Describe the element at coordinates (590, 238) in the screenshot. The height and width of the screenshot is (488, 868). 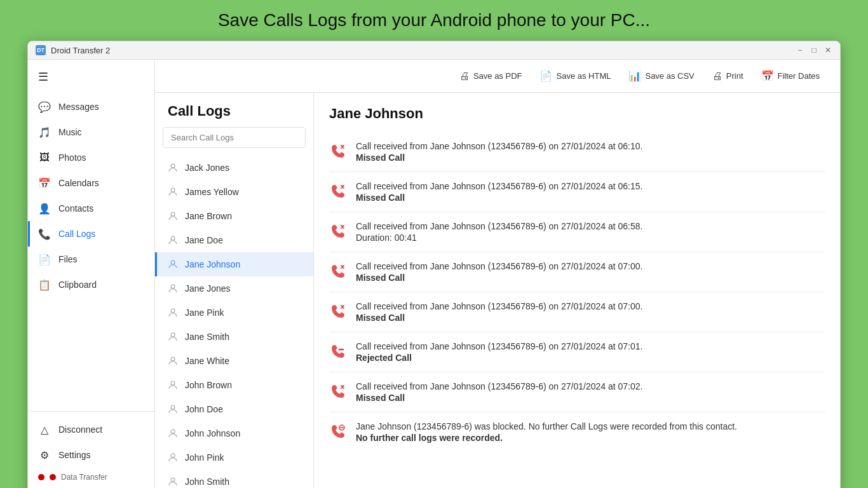
I see `call-sub-text: Duration: 00:41` at that location.